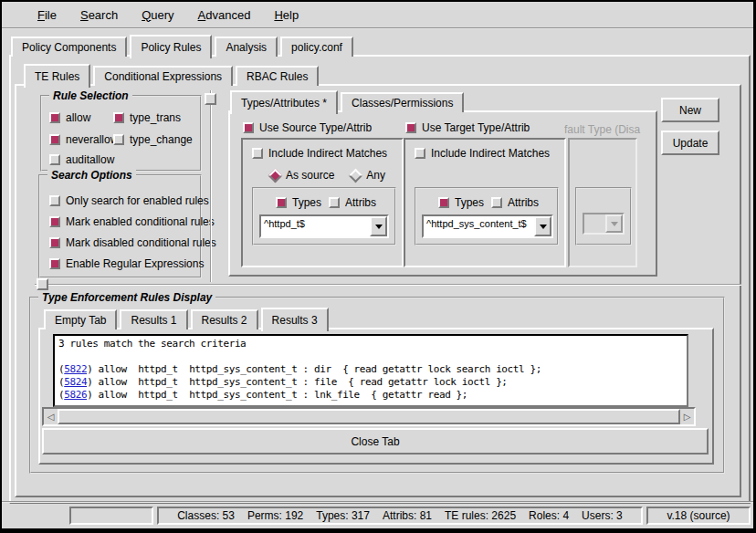 The height and width of the screenshot is (533, 756). What do you see at coordinates (542, 226) in the screenshot?
I see `target-combo-arrow-button` at bounding box center [542, 226].